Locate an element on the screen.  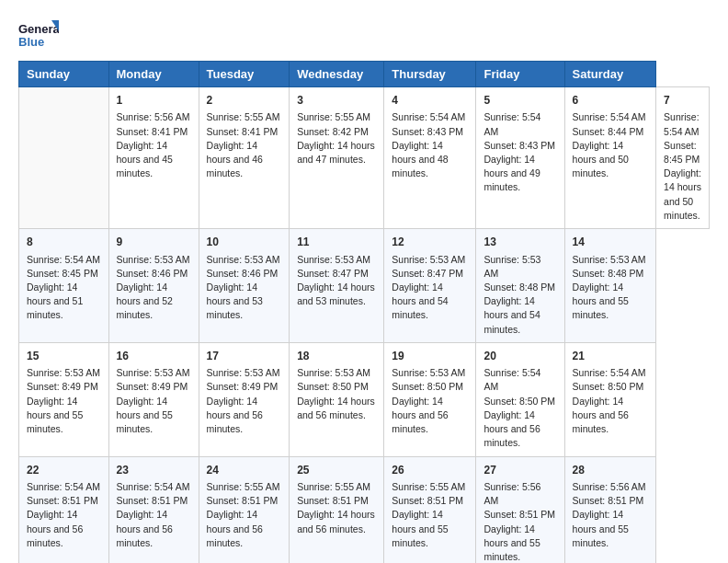
sunset-text: Sunset: 8:49 PM is located at coordinates (63, 386).